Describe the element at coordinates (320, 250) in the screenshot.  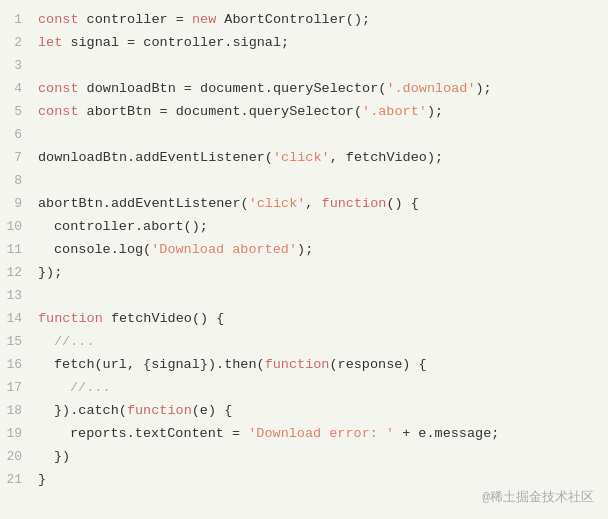
I see `line-content: console.log('Download aborted');` at that location.